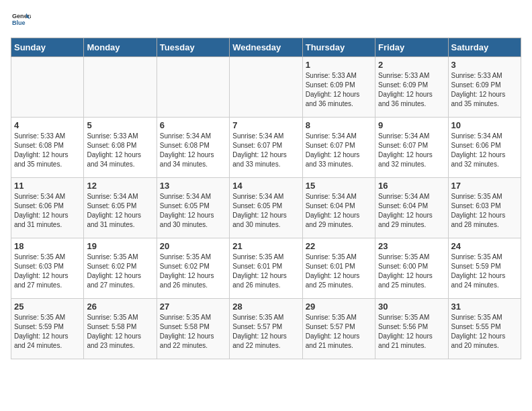 The height and width of the screenshot is (411, 532). Describe the element at coordinates (485, 332) in the screenshot. I see `day-info: Sunrise: 5:35 AMSunset: 5:55 PMDaylight:…` at that location.